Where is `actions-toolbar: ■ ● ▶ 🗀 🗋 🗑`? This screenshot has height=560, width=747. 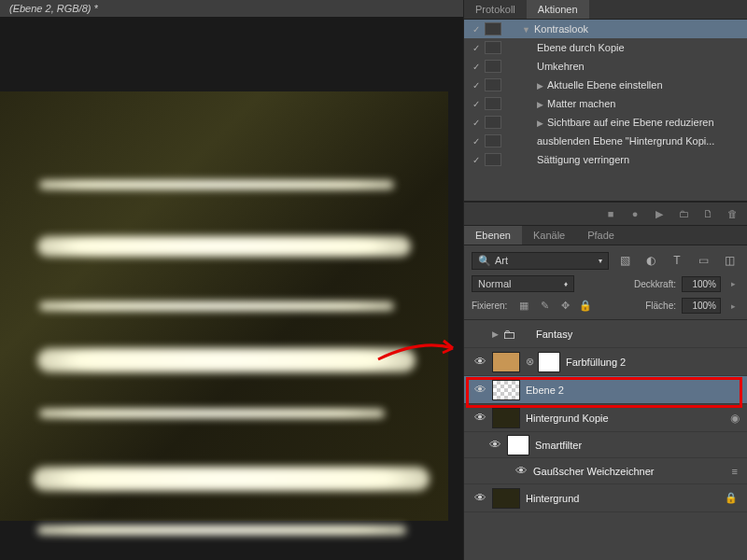
actions-toolbar: ■ ● ▶ 🗀 🗋 🗑 is located at coordinates (605, 214).